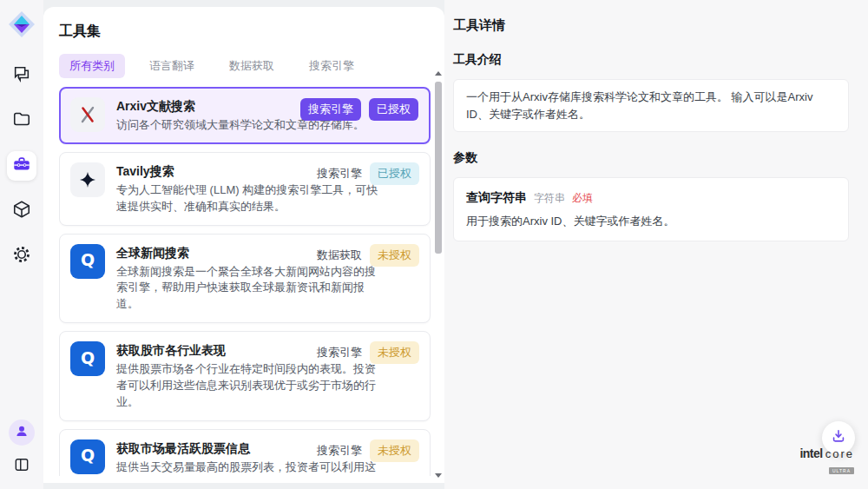  What do you see at coordinates (826, 461) in the screenshot?
I see `intel-core-logo: intel core ULTRA` at bounding box center [826, 461].